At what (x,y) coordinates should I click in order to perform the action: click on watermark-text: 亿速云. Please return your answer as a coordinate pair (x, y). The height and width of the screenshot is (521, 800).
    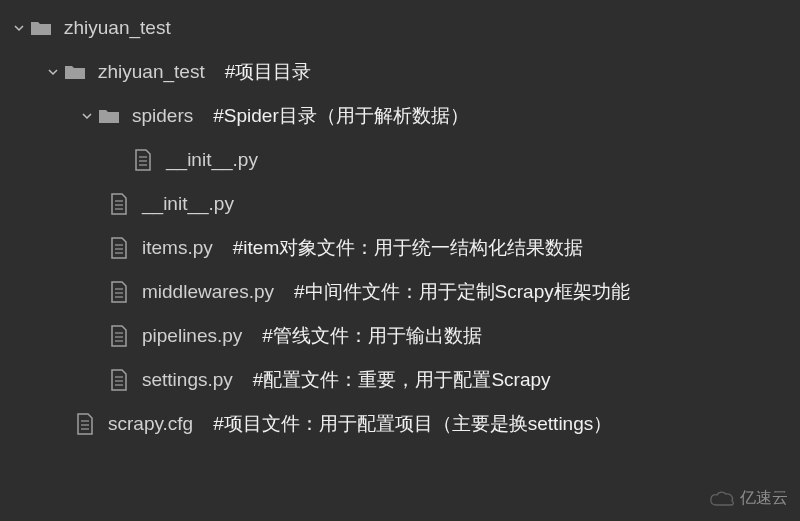
    Looking at the image, I should click on (764, 498).